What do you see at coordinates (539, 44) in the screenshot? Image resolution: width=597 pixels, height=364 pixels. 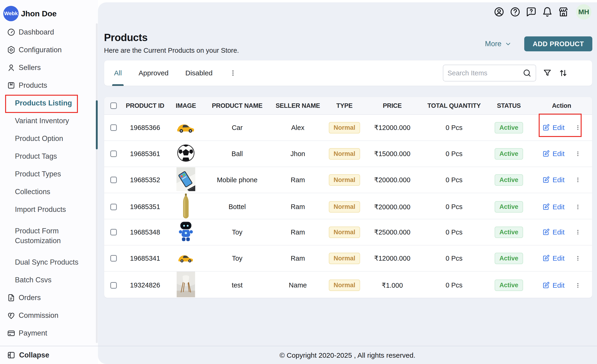 I see `header-actions: More ADD PRODUCT` at bounding box center [539, 44].